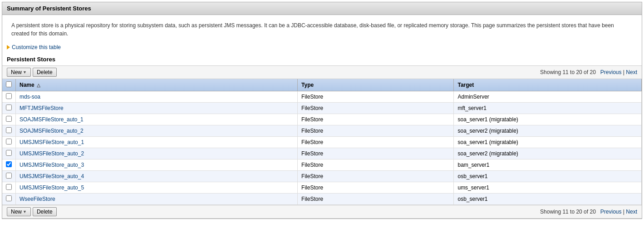 This screenshot has width=644, height=239. Describe the element at coordinates (548, 165) in the screenshot. I see `row-target-cell: bam_server1` at that location.